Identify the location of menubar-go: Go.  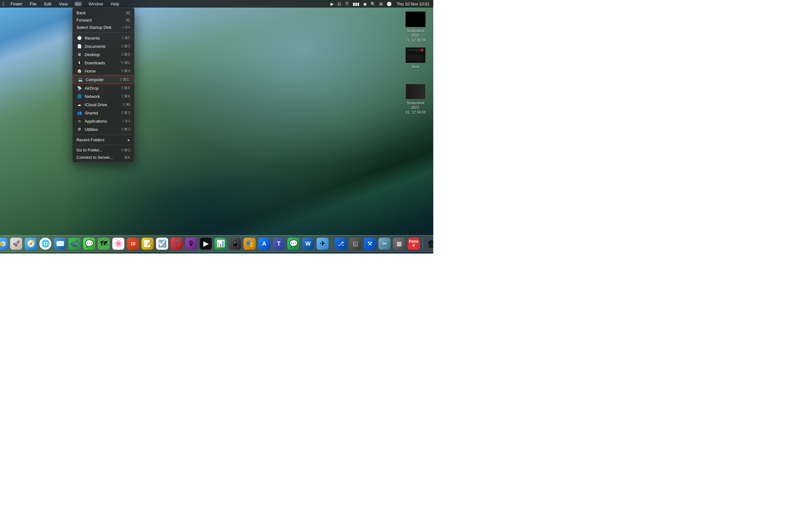
(78, 4).